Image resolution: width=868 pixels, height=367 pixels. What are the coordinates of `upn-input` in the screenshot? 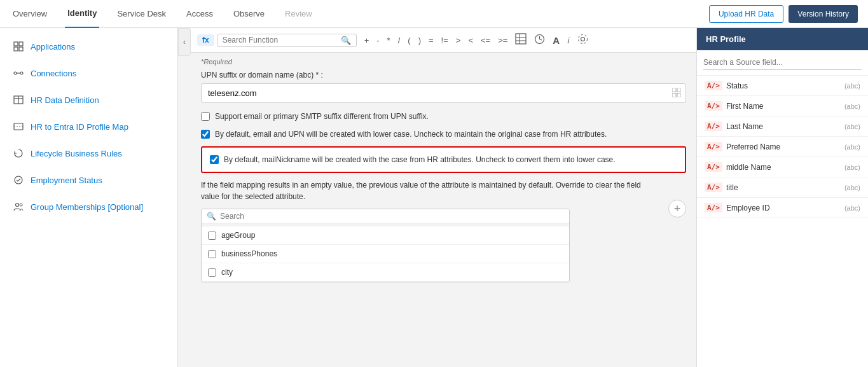 It's located at (444, 93).